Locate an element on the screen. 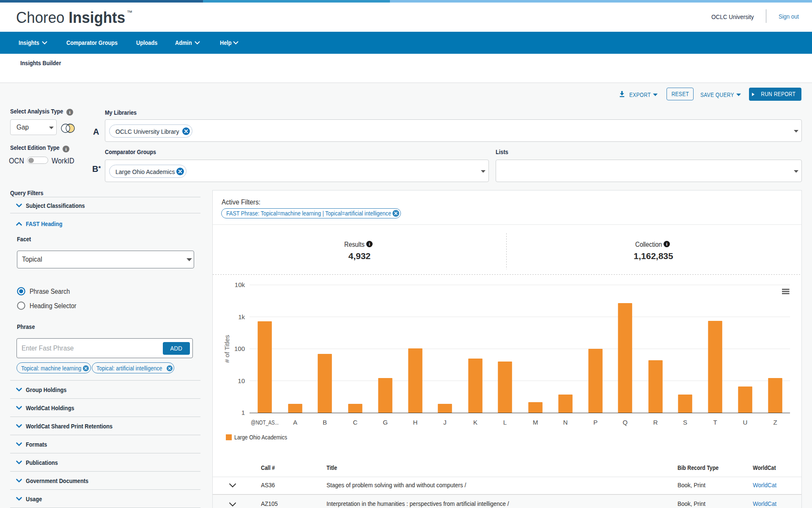  svg-text: B is located at coordinates (325, 422).